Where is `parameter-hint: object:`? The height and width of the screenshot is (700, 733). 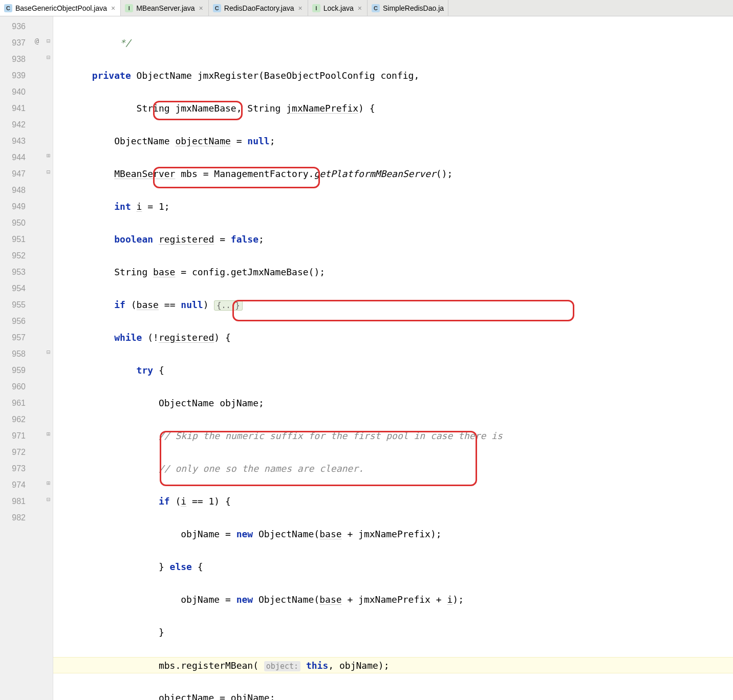
parameter-hint: object: is located at coordinates (283, 666).